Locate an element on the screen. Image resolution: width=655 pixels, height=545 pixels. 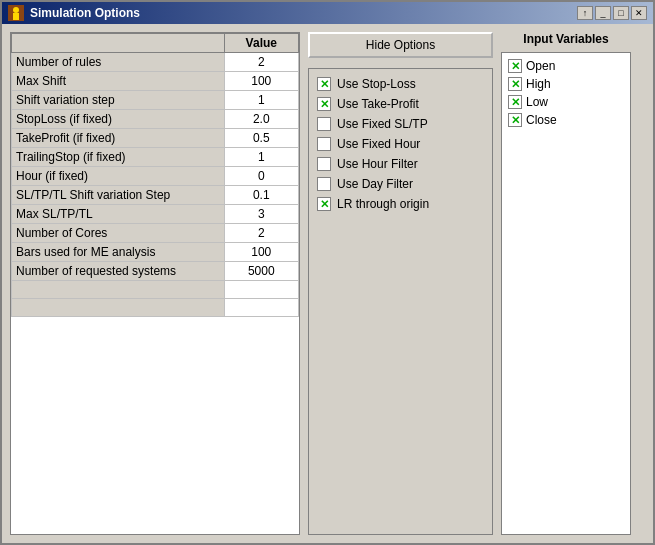
close-button: ✕ is located at coordinates (639, 13).